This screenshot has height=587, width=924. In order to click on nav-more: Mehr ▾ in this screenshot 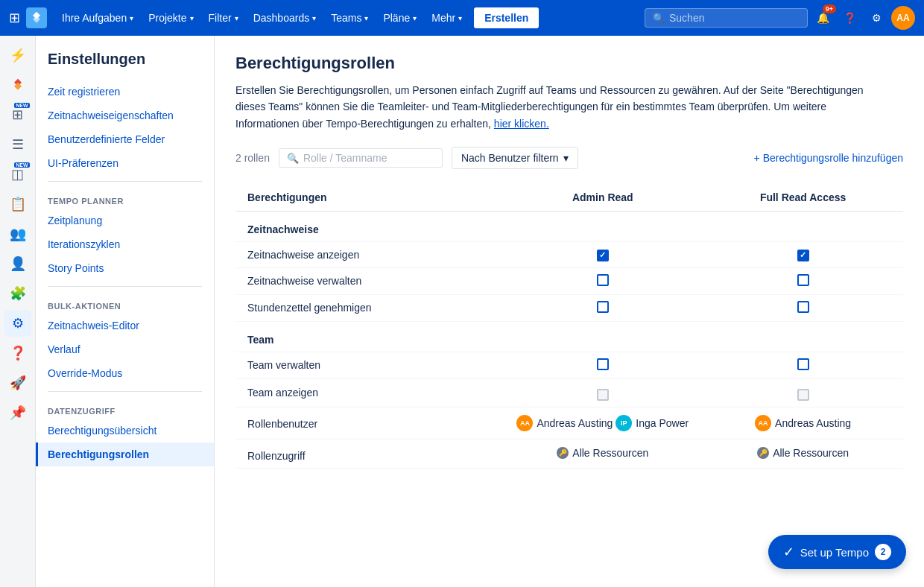, I will do `click(447, 18)`.